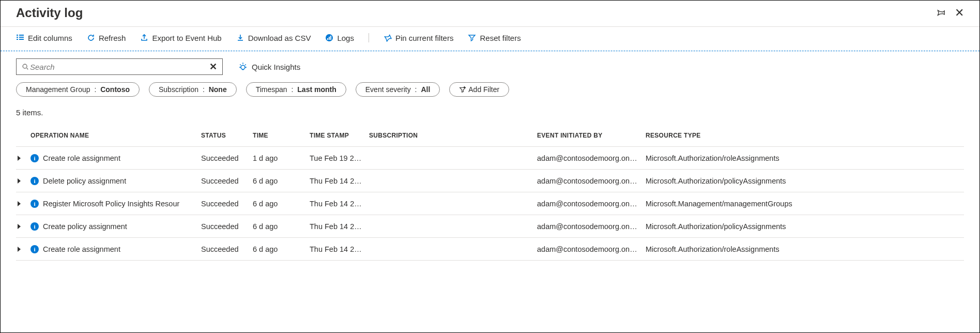  Describe the element at coordinates (479, 89) in the screenshot. I see `add-filter-button: Add Filter` at that location.